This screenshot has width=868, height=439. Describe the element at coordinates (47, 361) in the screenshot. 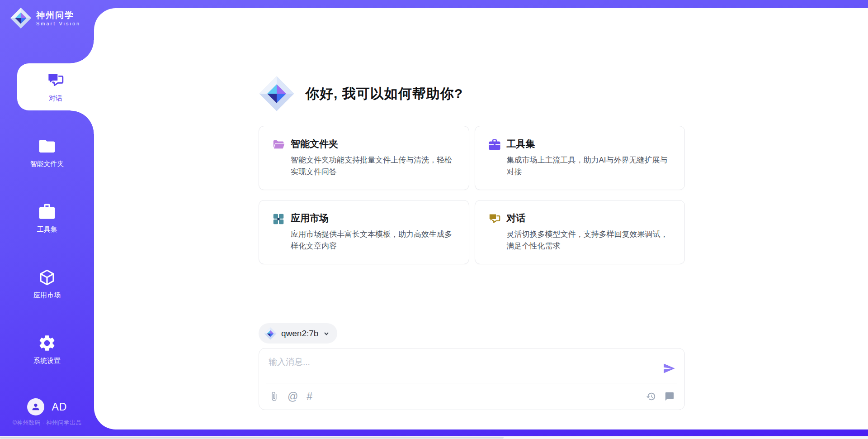

I see `sidebar-item-label: 系统设置` at that location.